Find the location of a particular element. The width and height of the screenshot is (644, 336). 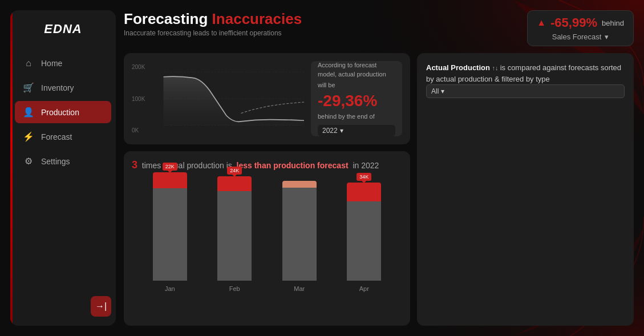

alert-triangle-icon: ▲ is located at coordinates (541, 23).